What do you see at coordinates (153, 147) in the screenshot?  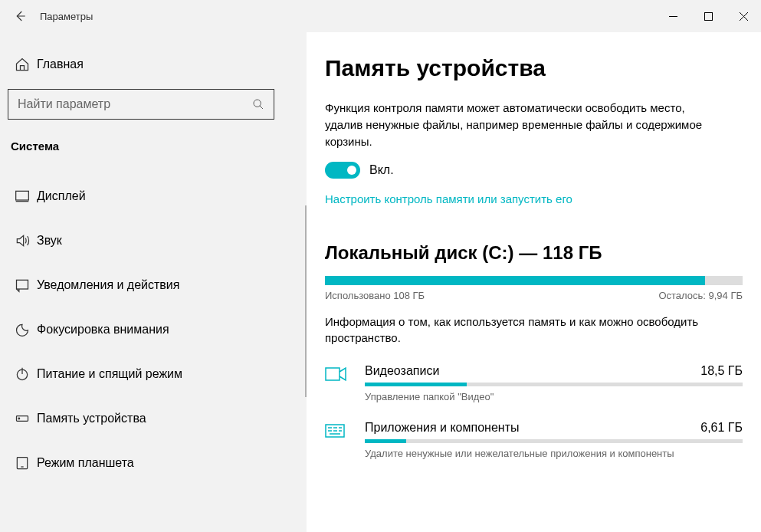 I see `category-header: Система` at bounding box center [153, 147].